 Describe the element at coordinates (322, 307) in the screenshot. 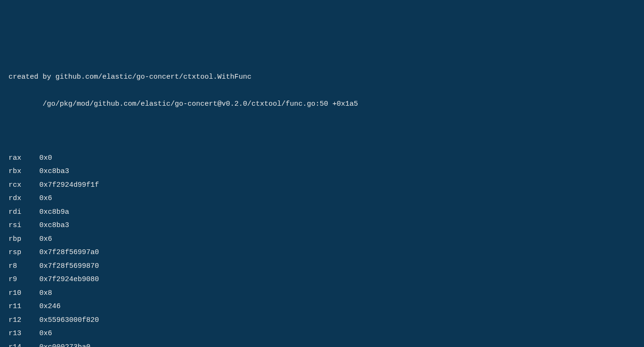

I see `register-row: r11 0x246` at that location.